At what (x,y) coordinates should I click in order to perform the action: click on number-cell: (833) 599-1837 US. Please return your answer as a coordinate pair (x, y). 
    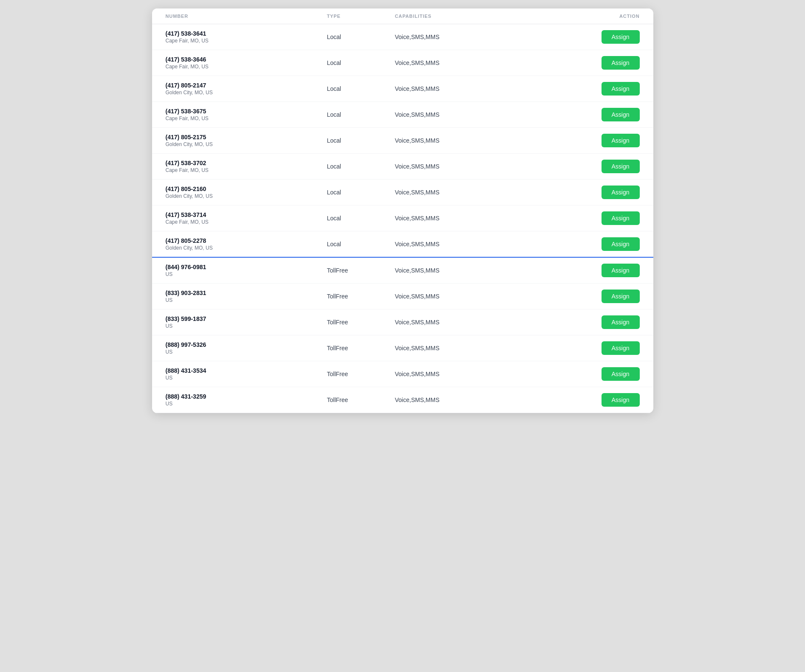
    Looking at the image, I should click on (246, 322).